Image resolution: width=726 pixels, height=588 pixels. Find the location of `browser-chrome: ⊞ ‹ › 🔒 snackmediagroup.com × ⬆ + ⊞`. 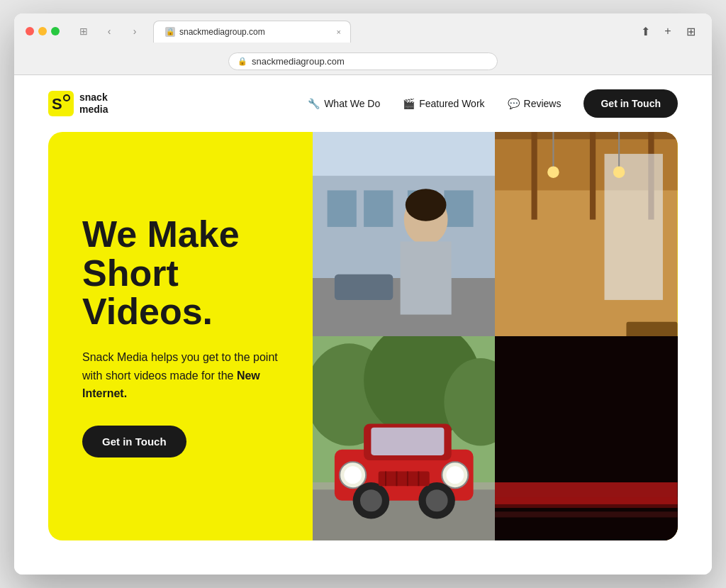

browser-chrome: ⊞ ‹ › 🔒 snackmediagroup.com × ⬆ + ⊞ is located at coordinates (363, 44).